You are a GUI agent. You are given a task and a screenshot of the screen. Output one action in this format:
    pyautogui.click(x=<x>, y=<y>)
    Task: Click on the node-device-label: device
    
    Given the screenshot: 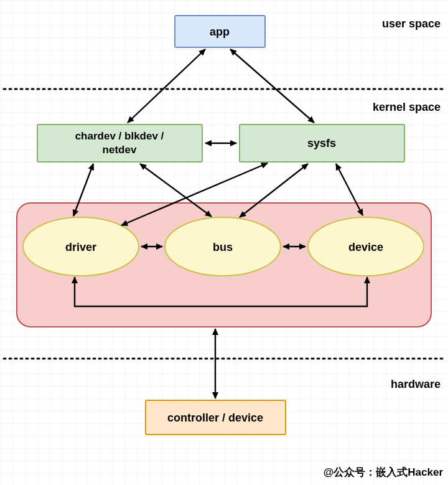 What is the action you would take?
    pyautogui.click(x=366, y=247)
    